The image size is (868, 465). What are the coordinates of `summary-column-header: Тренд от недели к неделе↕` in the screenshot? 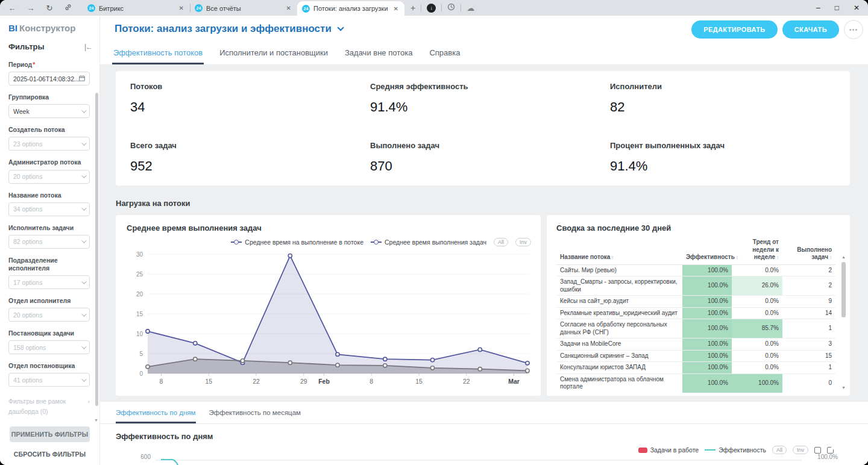 It's located at (757, 251).